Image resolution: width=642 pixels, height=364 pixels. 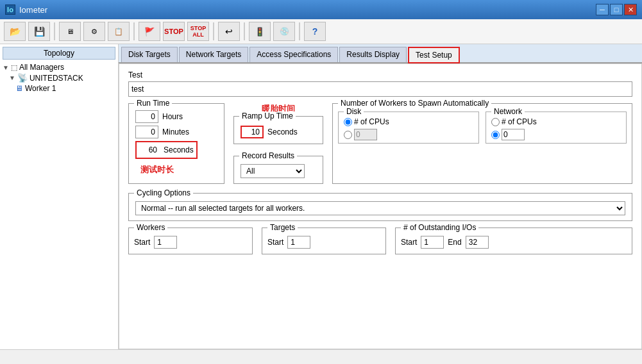 What do you see at coordinates (482, 144) in the screenshot?
I see `workers-group: Number of Workers to Spawn Automatically…` at bounding box center [482, 144].